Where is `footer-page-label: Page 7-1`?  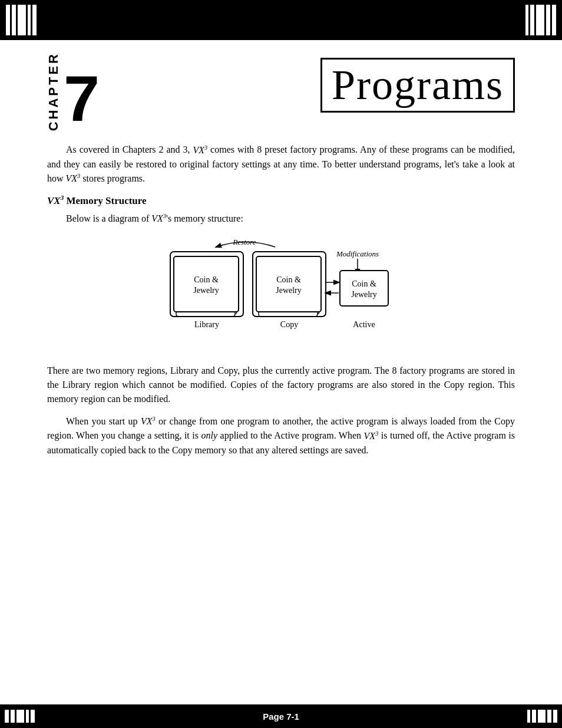
footer-page-label: Page 7-1 is located at coordinates (281, 717).